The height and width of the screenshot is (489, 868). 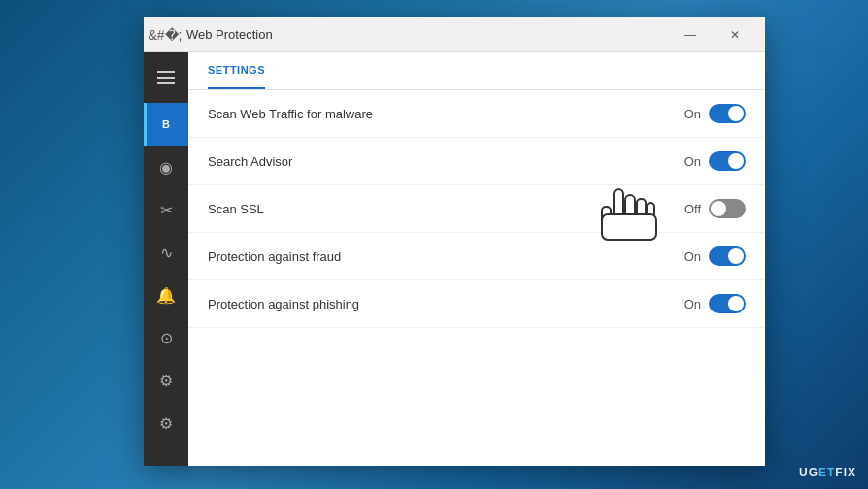 What do you see at coordinates (166, 210) in the screenshot?
I see `sidebar-item-tools: ✂` at bounding box center [166, 210].